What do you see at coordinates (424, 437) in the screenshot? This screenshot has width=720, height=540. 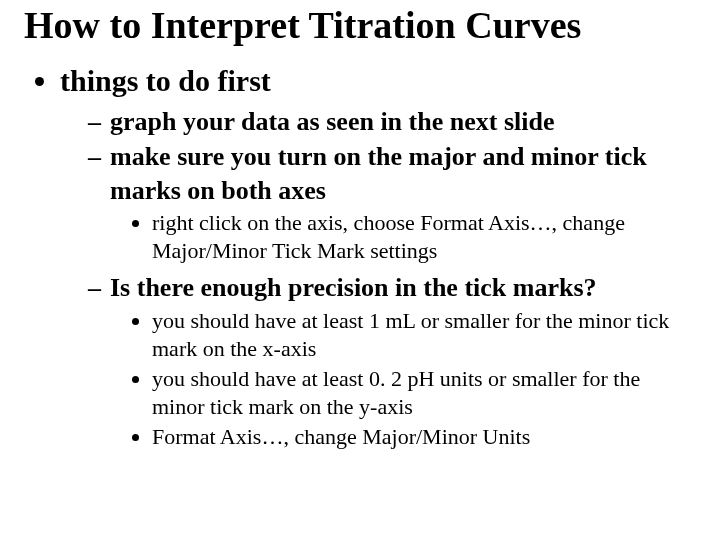 I see `list-item: Format Axis…, change Major/Minor Units` at bounding box center [424, 437].